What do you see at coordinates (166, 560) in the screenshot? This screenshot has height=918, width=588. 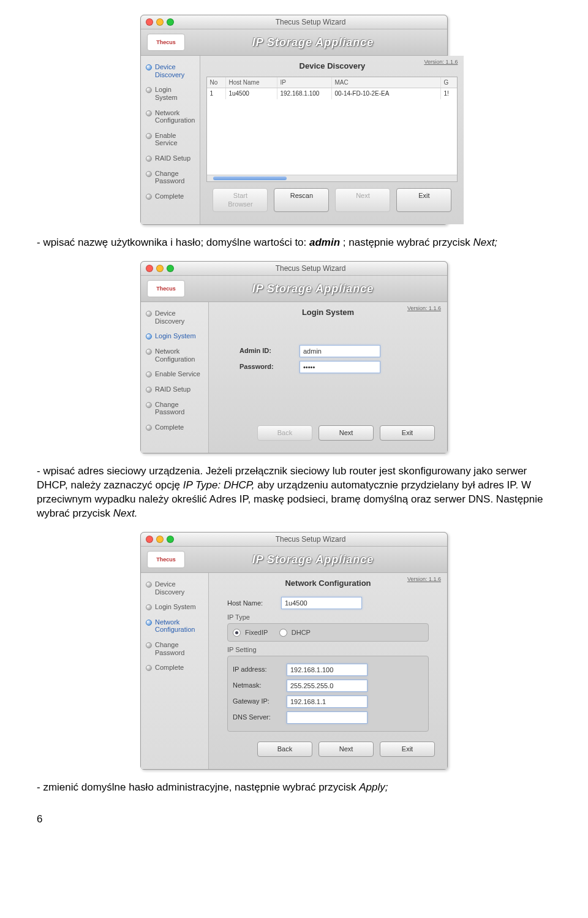 I see `logo: Thecus` at bounding box center [166, 560].